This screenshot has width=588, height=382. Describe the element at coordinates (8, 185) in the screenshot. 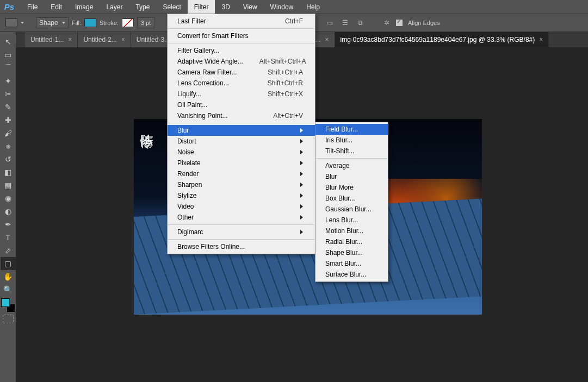

I see `tool-gradient: ▤` at that location.